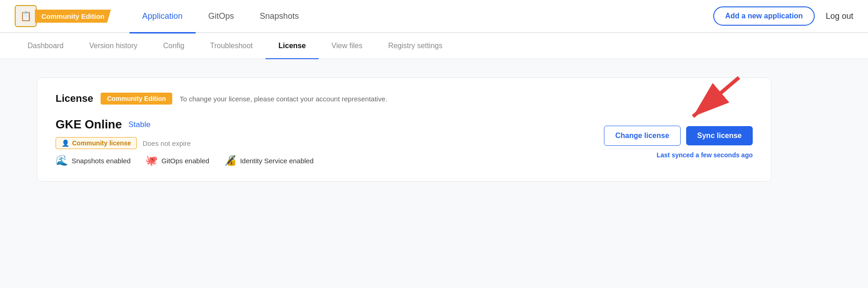 This screenshot has width=868, height=288. I want to click on logo-icon: 📋, so click(26, 16).